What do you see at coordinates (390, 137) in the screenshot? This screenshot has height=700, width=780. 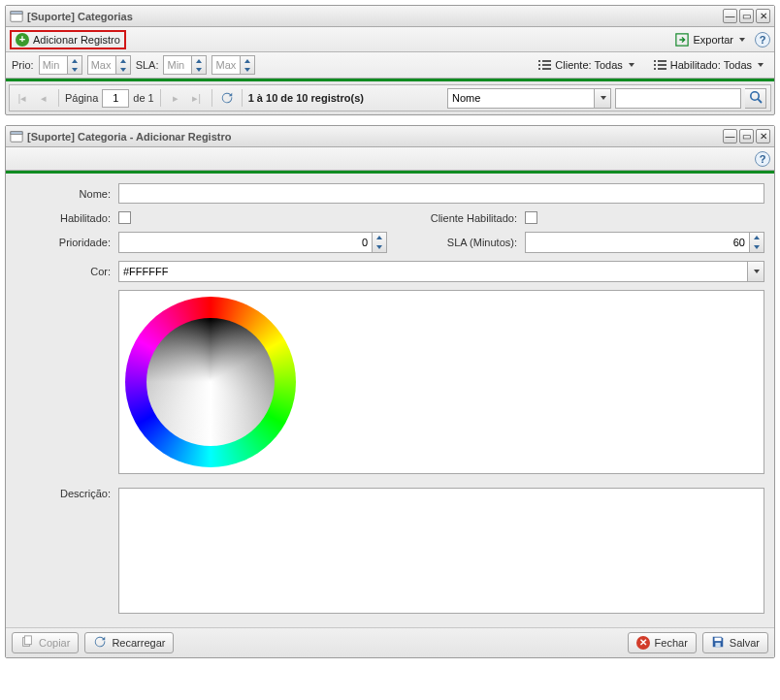 I see `panel2-header: [Suporte] Categoria - Adicionar Registro…` at bounding box center [390, 137].